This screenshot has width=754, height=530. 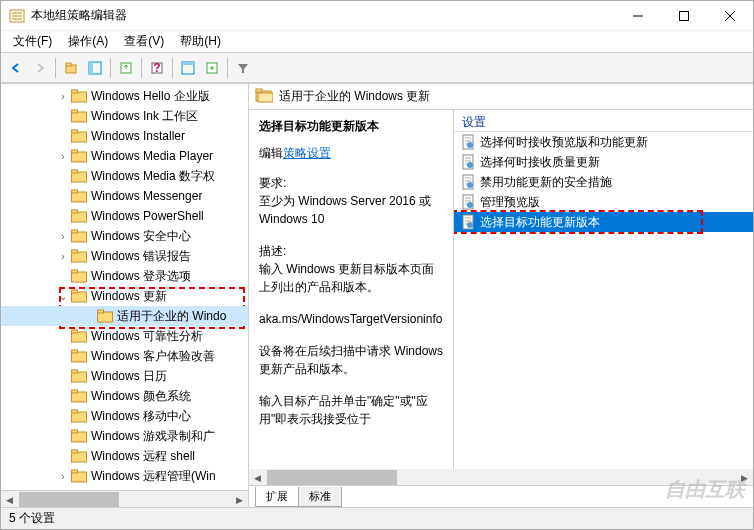 I want to click on tree-item: Windows 日历, so click(x=124, y=376).